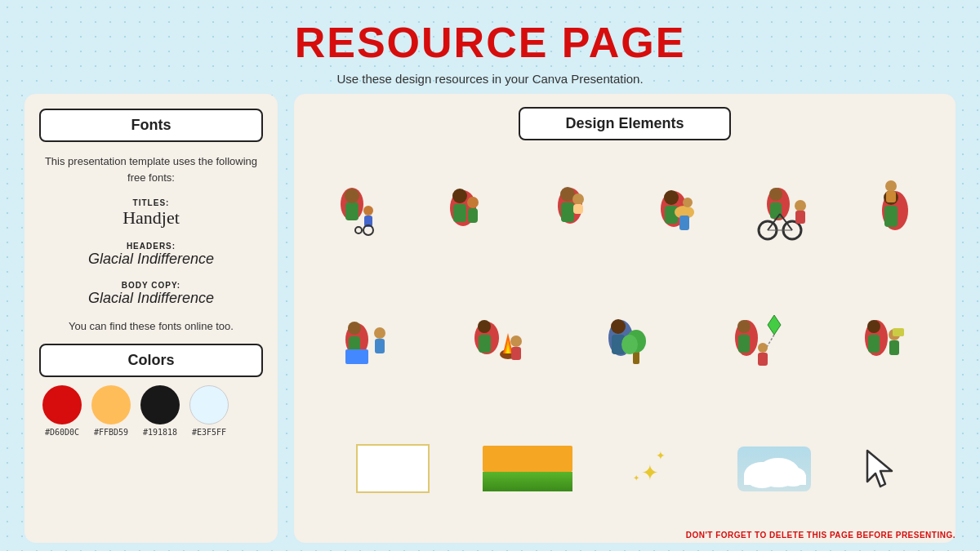 The height and width of the screenshot is (551, 980). I want to click on colors-label: Colors, so click(150, 360).